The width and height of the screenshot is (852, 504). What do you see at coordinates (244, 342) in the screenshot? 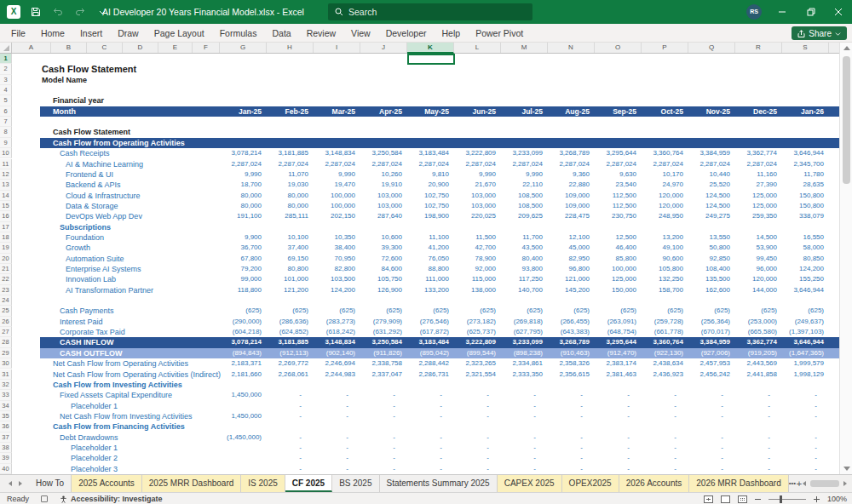
I see `cell: 3,078,214` at bounding box center [244, 342].